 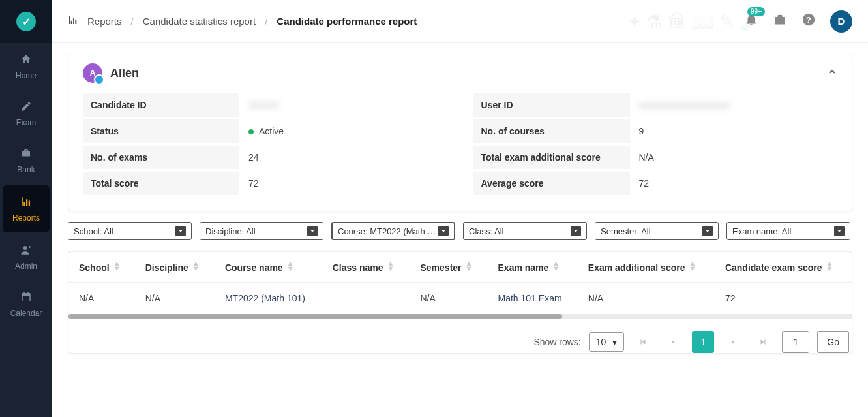 What do you see at coordinates (657, 231) in the screenshot?
I see `filter-semester: Semester: All` at bounding box center [657, 231].